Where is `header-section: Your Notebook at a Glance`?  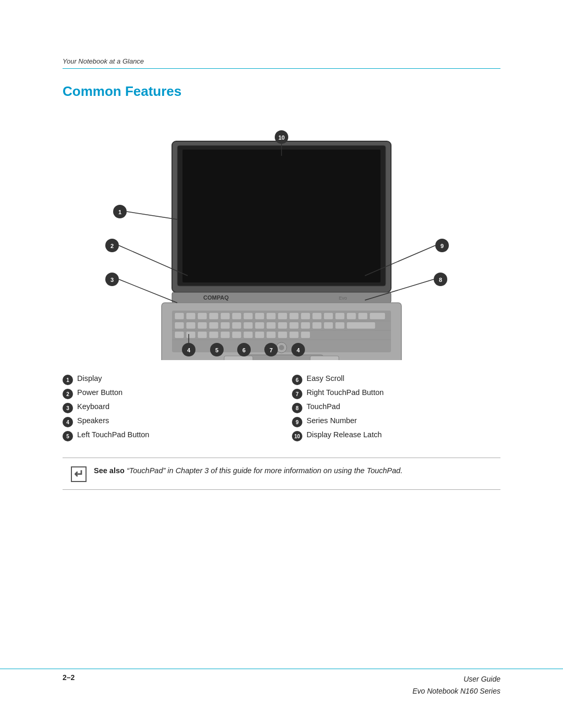
header-section: Your Notebook at a Glance is located at coordinates (282, 34).